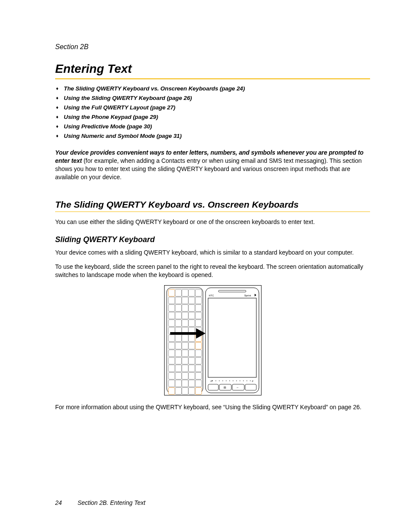  I want to click on toc-list: The Sliding QWERTY Keyboard vs. Onscreen…, so click(213, 112).